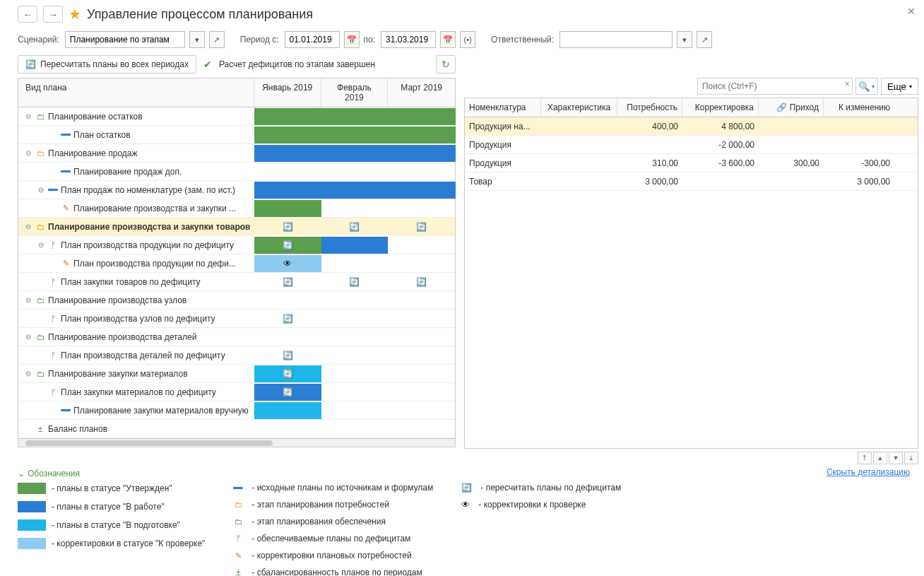 Image resolution: width=924 pixels, height=576 pixels. What do you see at coordinates (237, 264) in the screenshot?
I see `plan-row: ✎План производства продукции по дефи...👁` at bounding box center [237, 264].